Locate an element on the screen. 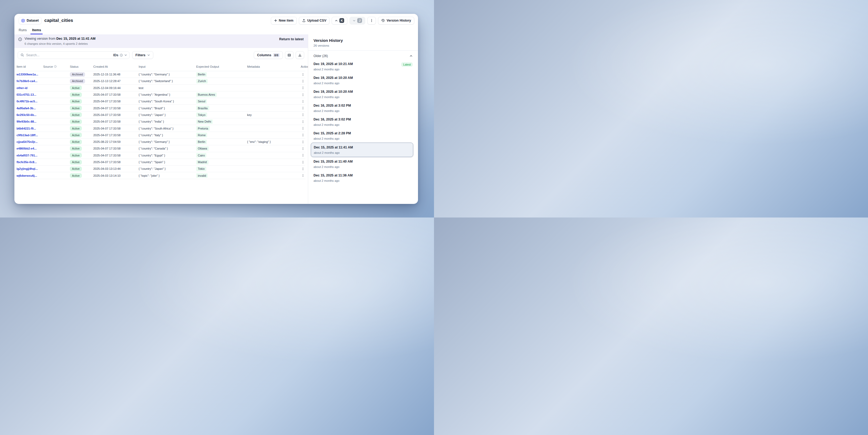 This screenshot has height=435, width=868. expected-output-chip: Pretoria is located at coordinates (203, 128).